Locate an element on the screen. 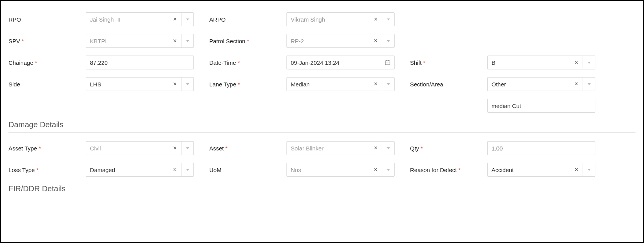 The width and height of the screenshot is (644, 243). row-rpo-arpo: RPO Jai Singh -II × ARPO Vikram Singh × is located at coordinates (322, 19).